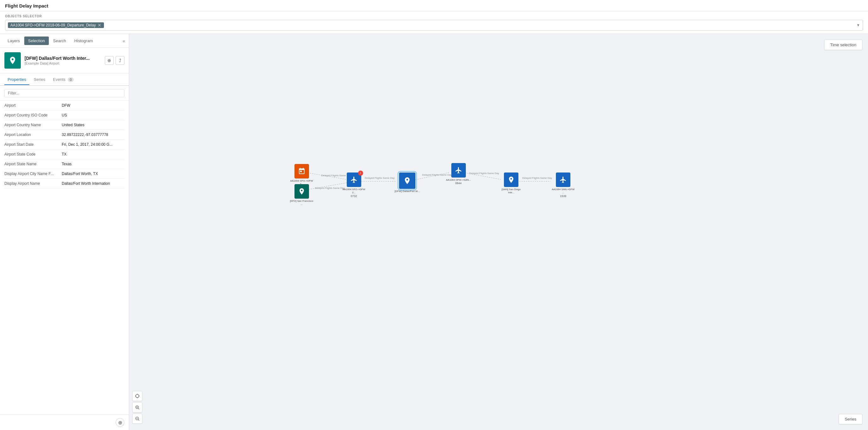 This screenshot has height=430, width=868. I want to click on location-icon, so click(12, 61).